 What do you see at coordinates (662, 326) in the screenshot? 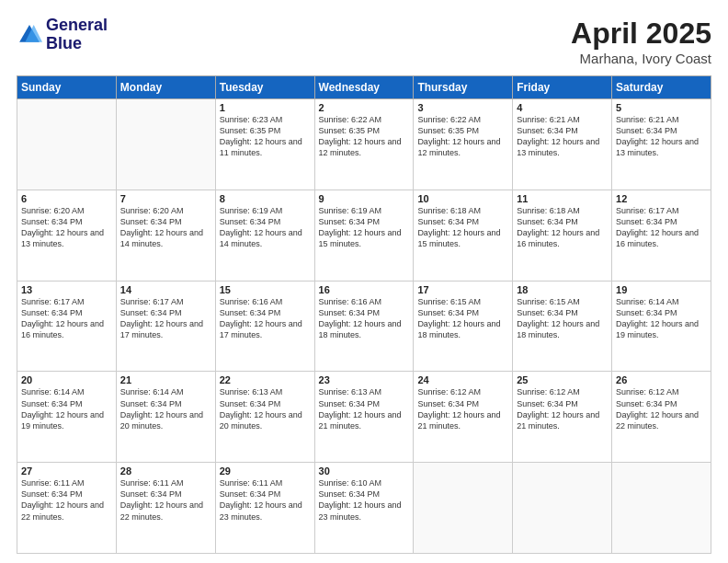
I see `calendar-cell: 19Sunrise: 6:14 AM Sunset: 6:34 PM Dayli…` at bounding box center [662, 326].